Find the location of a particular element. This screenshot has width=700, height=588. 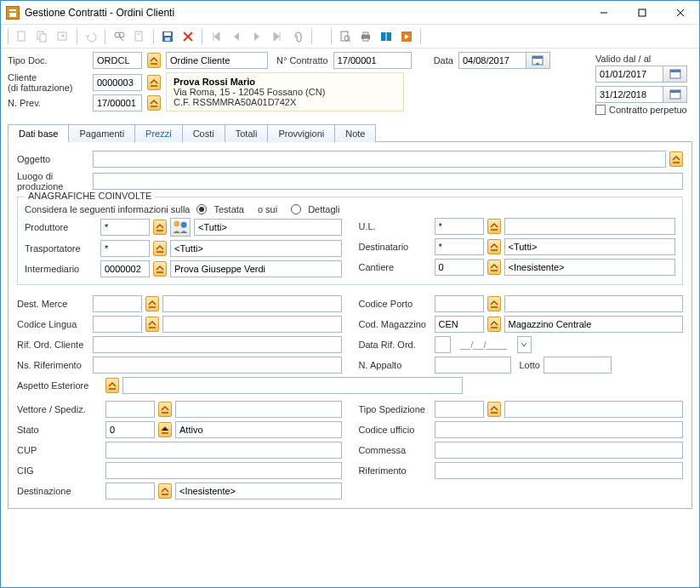

lotto-field is located at coordinates (578, 365).